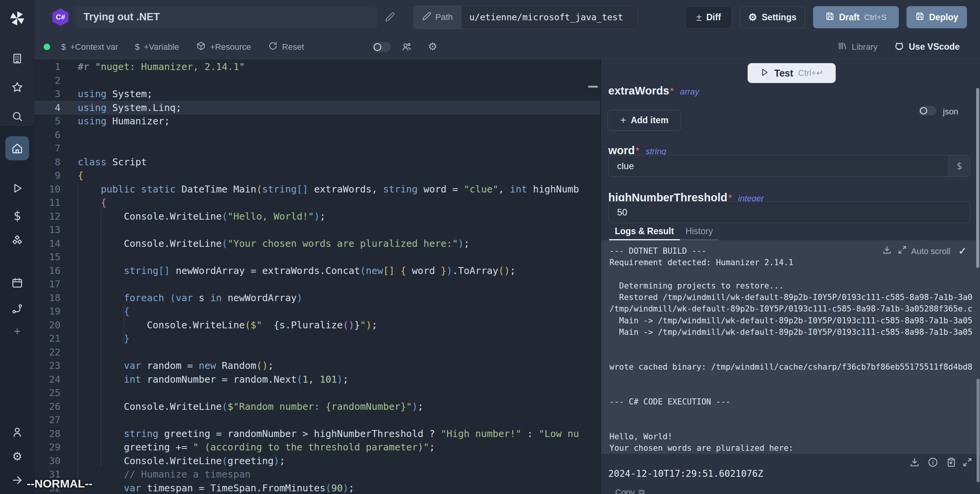  What do you see at coordinates (317, 135) in the screenshot?
I see `code-line: 6` at bounding box center [317, 135].